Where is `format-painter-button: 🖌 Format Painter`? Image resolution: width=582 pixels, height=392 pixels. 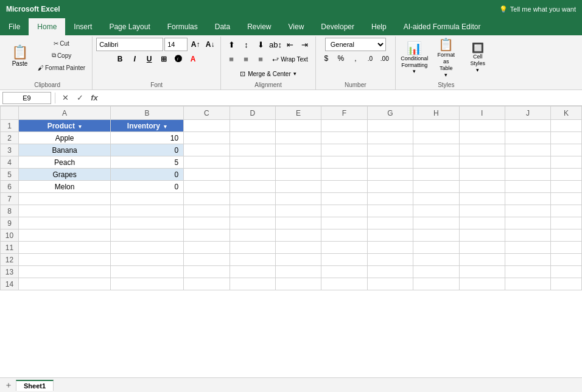
format-painter-button: 🖌 Format Painter is located at coordinates (61, 68).